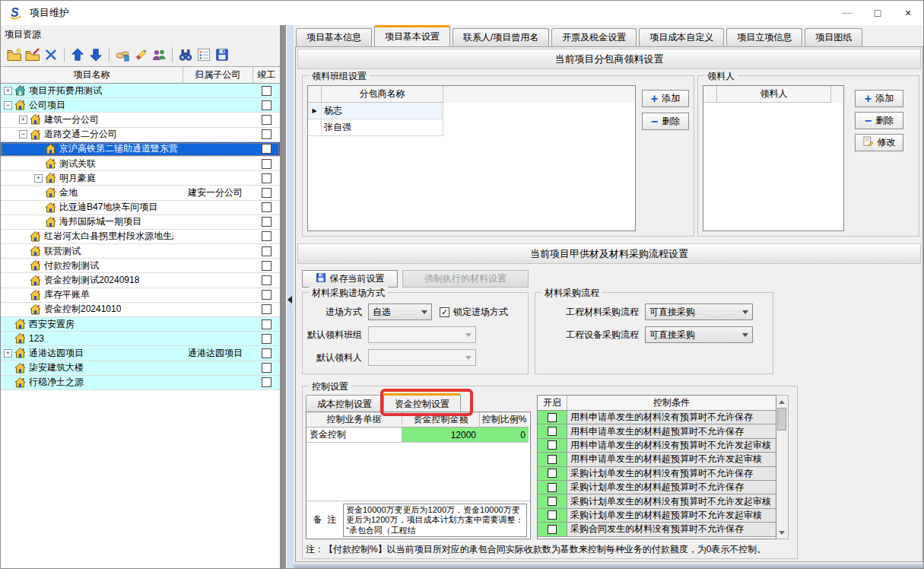 The height and width of the screenshot is (569, 924). Describe the element at coordinates (834, 37) in the screenshot. I see `tab-7: 项目图纸` at that location.